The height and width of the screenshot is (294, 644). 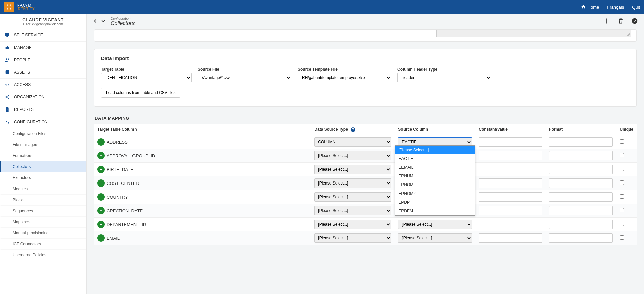 What do you see at coordinates (43, 200) in the screenshot?
I see `sidebar-sub-blocks: Blocks` at bounding box center [43, 200].